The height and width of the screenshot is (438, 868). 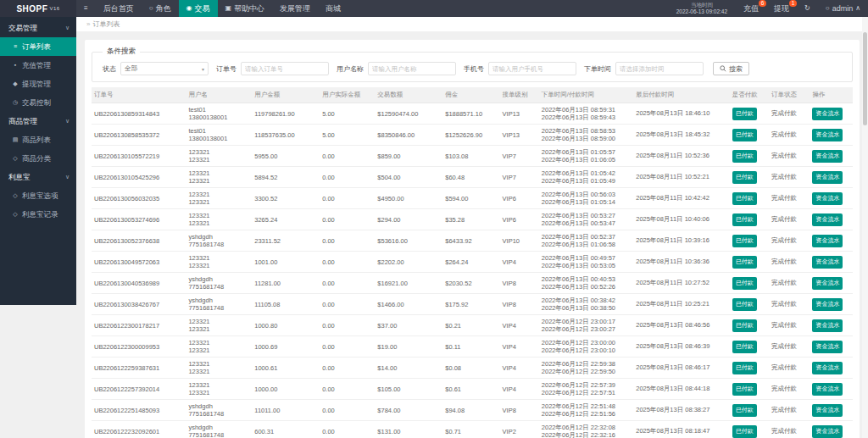 I want to click on sidebar-item-label: 订单列表, so click(x=36, y=47).